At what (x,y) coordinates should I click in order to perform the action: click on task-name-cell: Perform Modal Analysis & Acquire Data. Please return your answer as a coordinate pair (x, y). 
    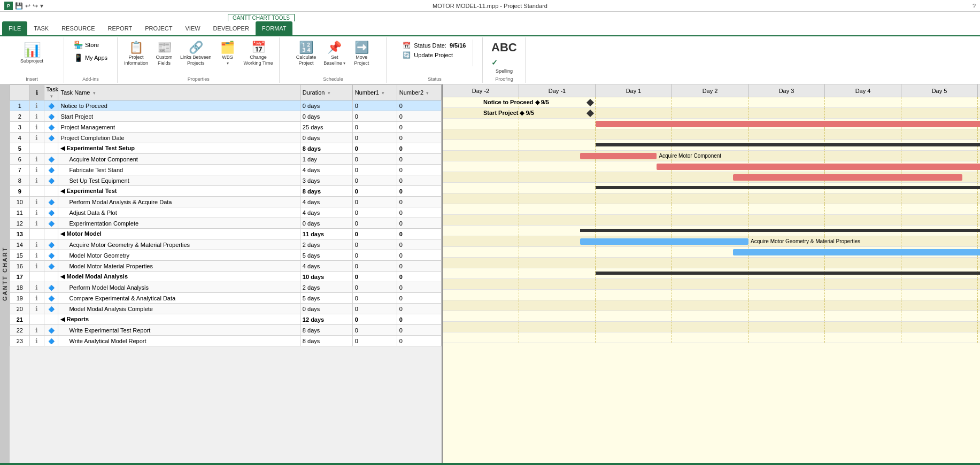
    Looking at the image, I should click on (179, 202).